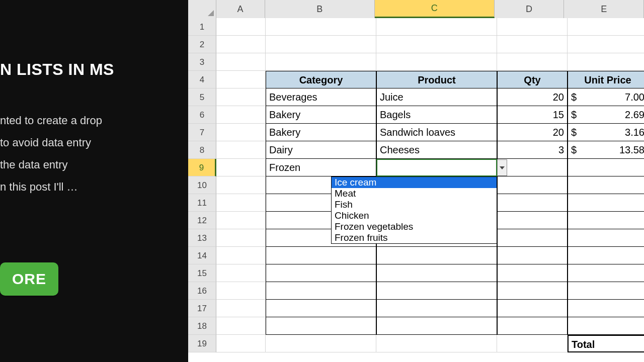 The image size is (644, 362). I want to click on cell-category: Dairy, so click(321, 150).